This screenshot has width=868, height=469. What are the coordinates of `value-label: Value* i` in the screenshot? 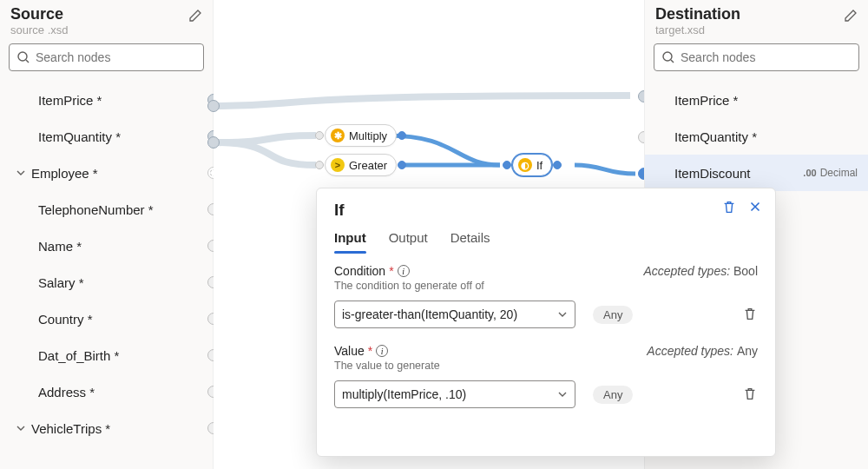 It's located at (361, 351).